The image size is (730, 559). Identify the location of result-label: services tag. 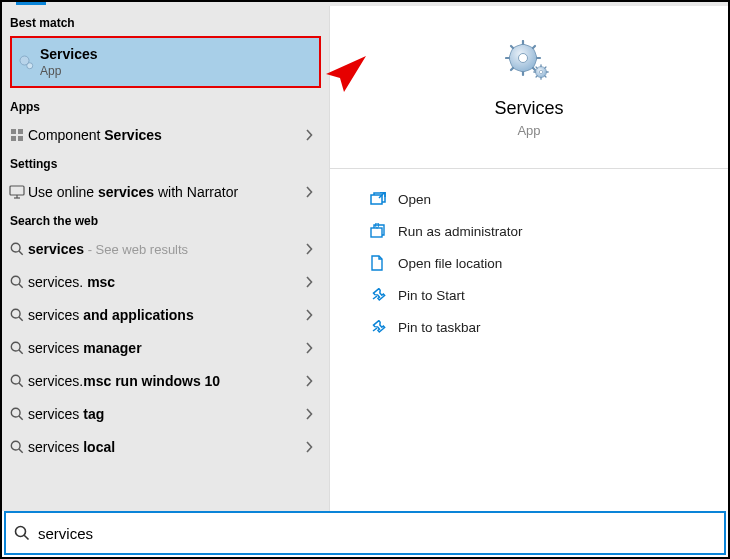
(166, 414).